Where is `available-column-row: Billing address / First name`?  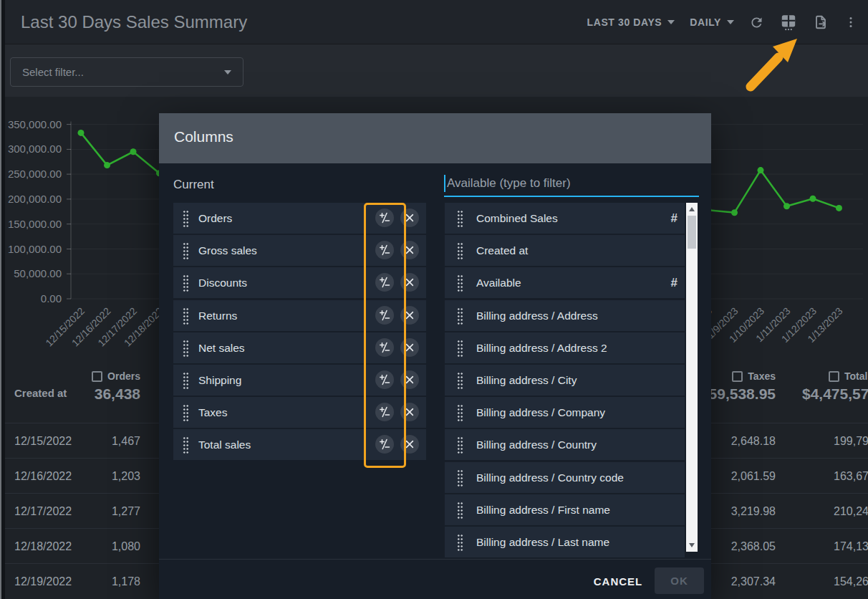
available-column-row: Billing address / First name is located at coordinates (564, 510).